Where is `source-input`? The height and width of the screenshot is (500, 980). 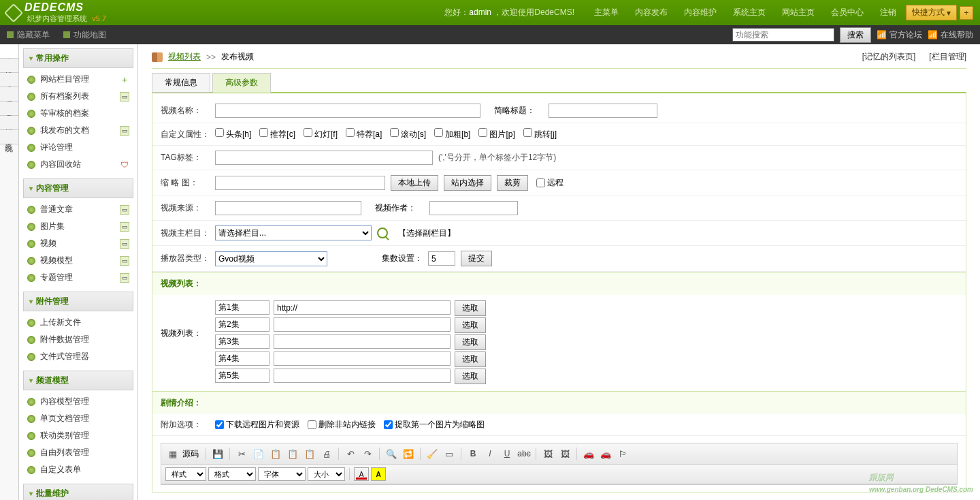
source-input is located at coordinates (289, 208).